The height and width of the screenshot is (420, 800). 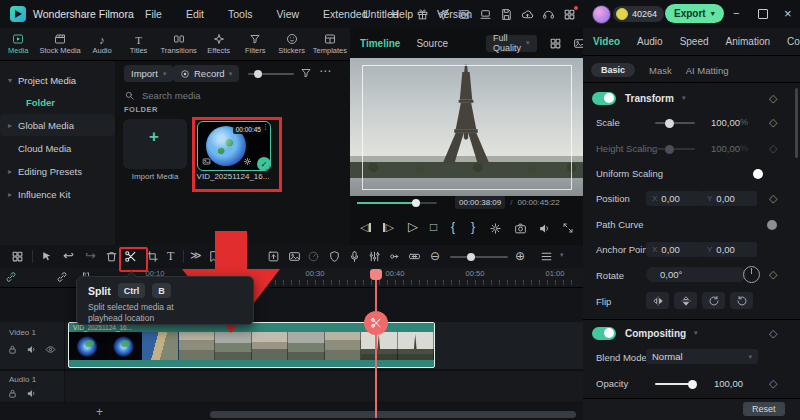 What do you see at coordinates (416, 203) in the screenshot?
I see `seek-knob` at bounding box center [416, 203].